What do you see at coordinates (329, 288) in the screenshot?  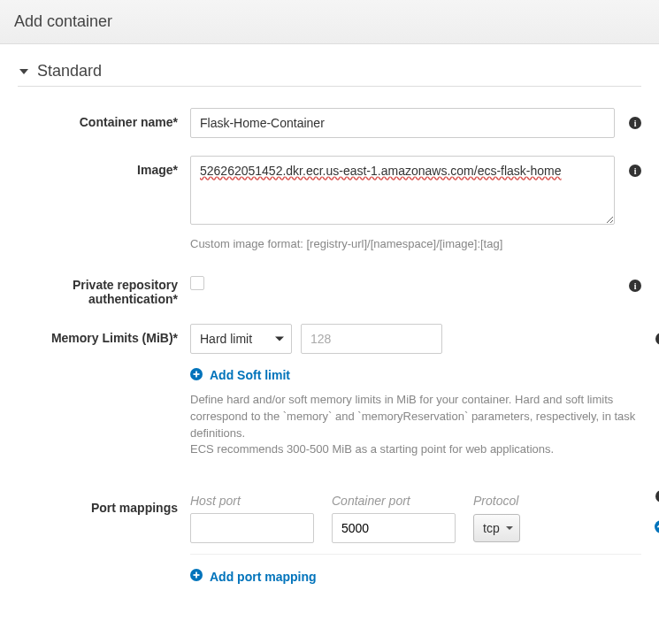 I see `private-repo-row: Private repository authentication* i` at bounding box center [329, 288].